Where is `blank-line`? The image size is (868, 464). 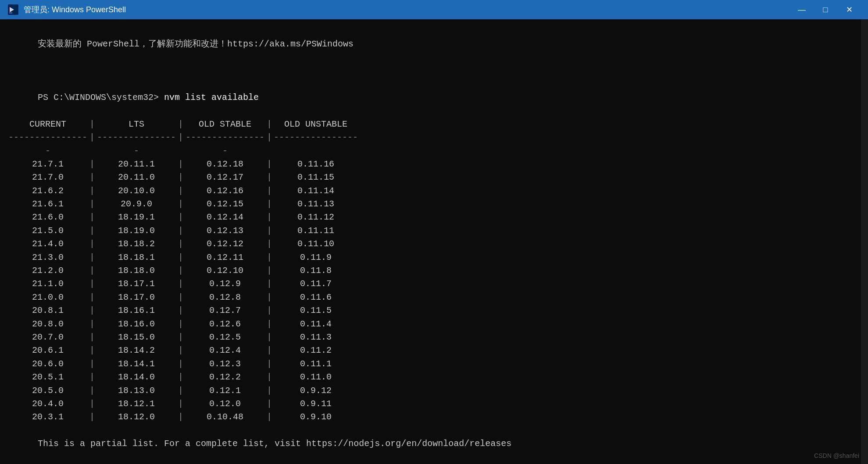 blank-line is located at coordinates (434, 71).